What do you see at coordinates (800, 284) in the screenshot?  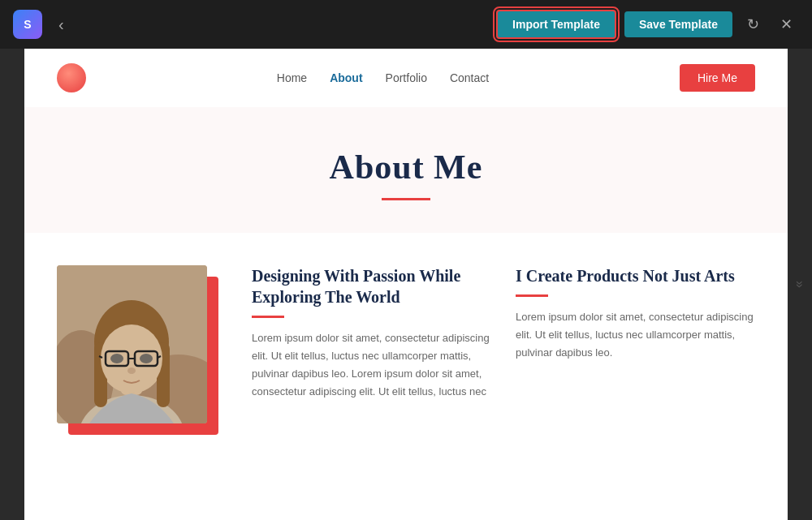 I see `right-sidebar: »` at bounding box center [800, 284].